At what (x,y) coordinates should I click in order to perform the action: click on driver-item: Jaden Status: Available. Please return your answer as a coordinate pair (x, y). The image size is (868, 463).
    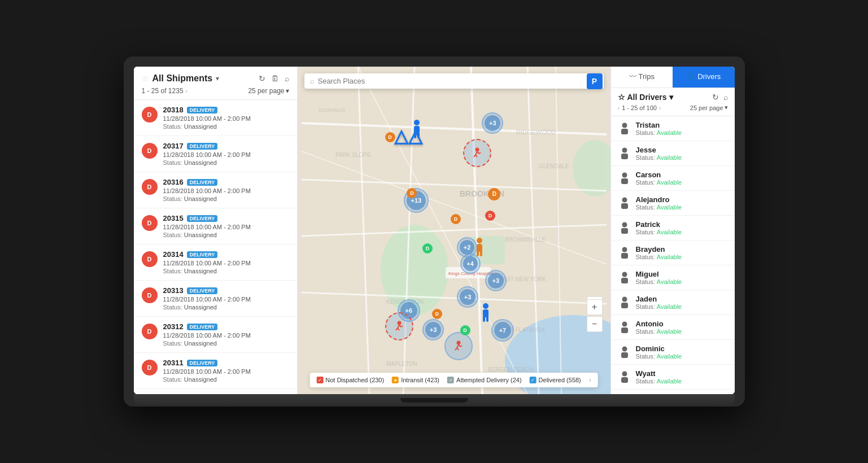
    Looking at the image, I should click on (673, 303).